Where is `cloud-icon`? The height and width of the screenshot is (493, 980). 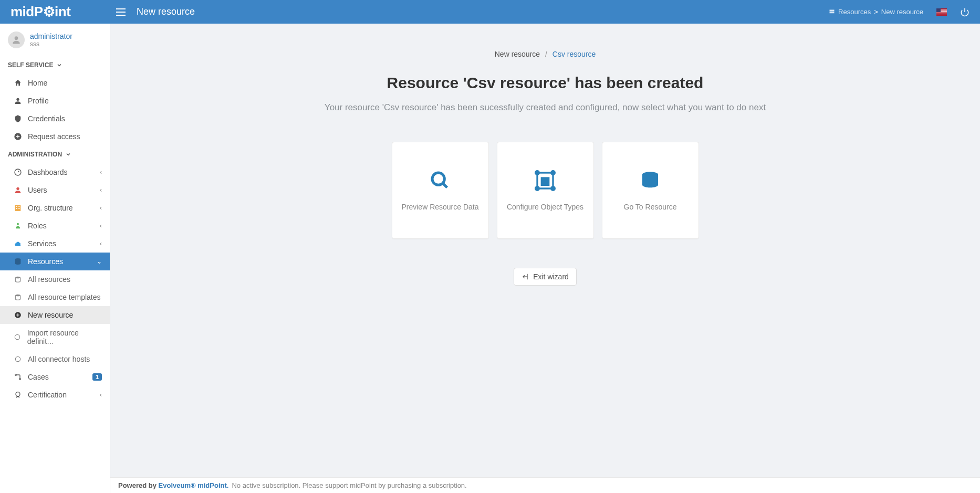
cloud-icon is located at coordinates (18, 244).